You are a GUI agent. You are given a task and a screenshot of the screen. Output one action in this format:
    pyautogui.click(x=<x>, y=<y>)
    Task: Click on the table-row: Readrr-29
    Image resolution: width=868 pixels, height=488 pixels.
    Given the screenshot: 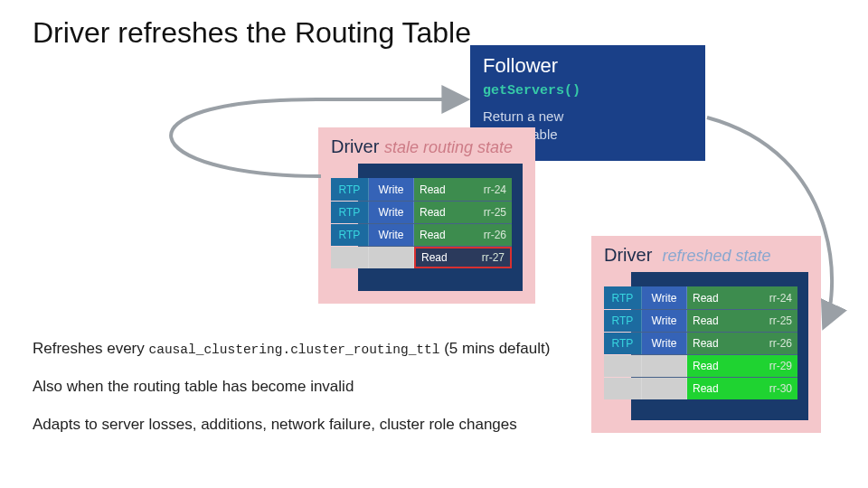 What is the action you would take?
    pyautogui.click(x=701, y=365)
    